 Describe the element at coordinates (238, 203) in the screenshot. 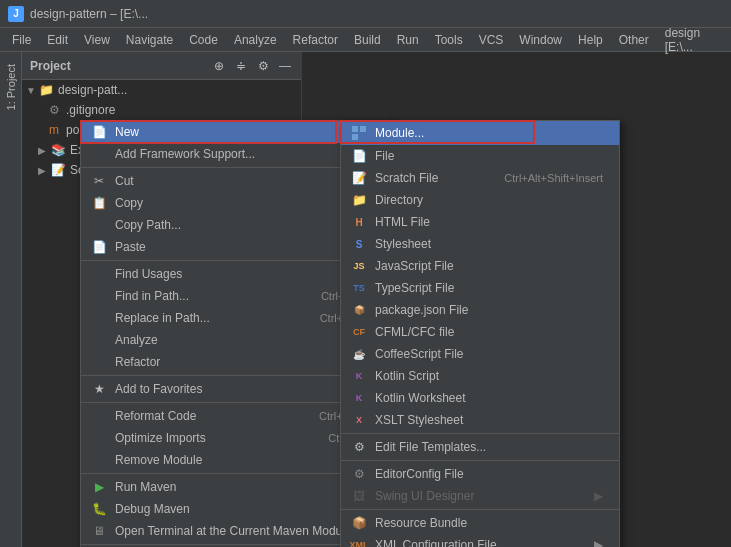

I see `ctx-item-copy: 📋 Copy Ctrl+C` at that location.